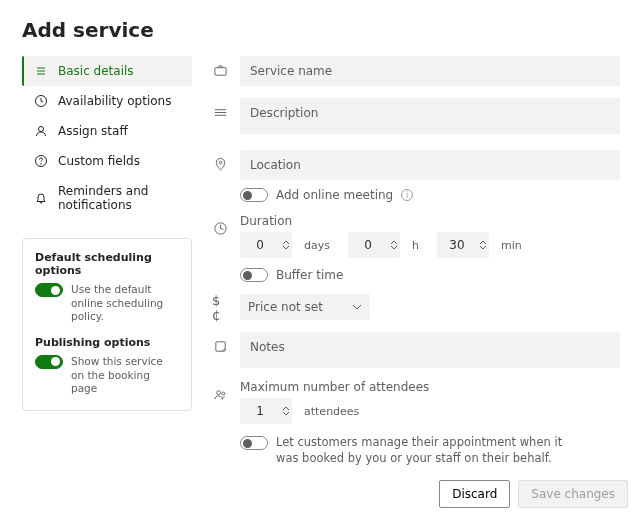  What do you see at coordinates (107, 101) in the screenshot?
I see `sidebar-item-availability: Availability options` at bounding box center [107, 101].